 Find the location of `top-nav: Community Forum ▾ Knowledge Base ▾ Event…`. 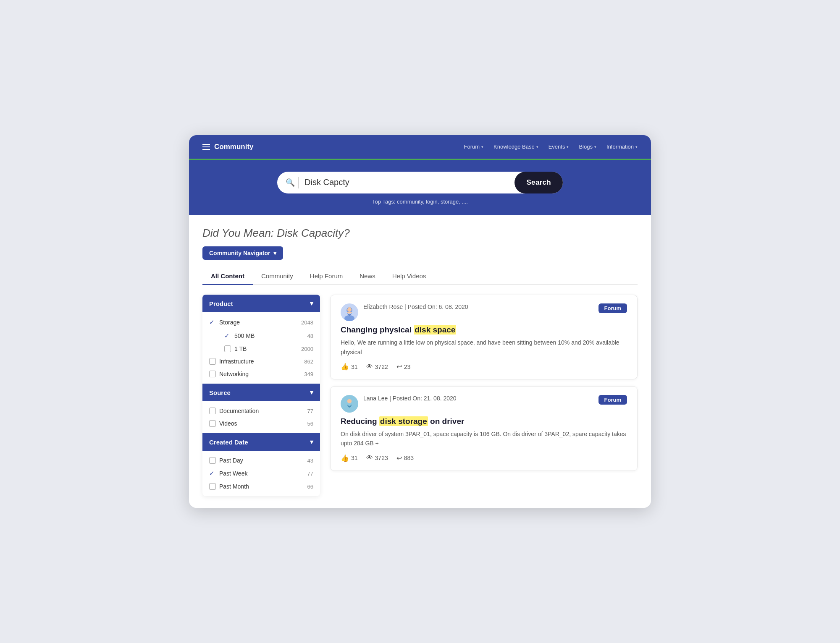

top-nav: Community Forum ▾ Knowledge Base ▾ Event… is located at coordinates (420, 147).